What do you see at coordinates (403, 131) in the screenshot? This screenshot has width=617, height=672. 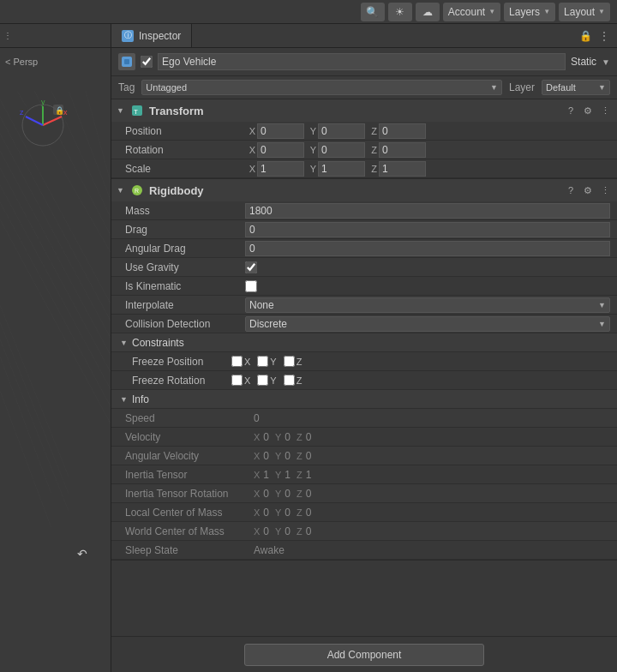 I see `position-z-field` at bounding box center [403, 131].